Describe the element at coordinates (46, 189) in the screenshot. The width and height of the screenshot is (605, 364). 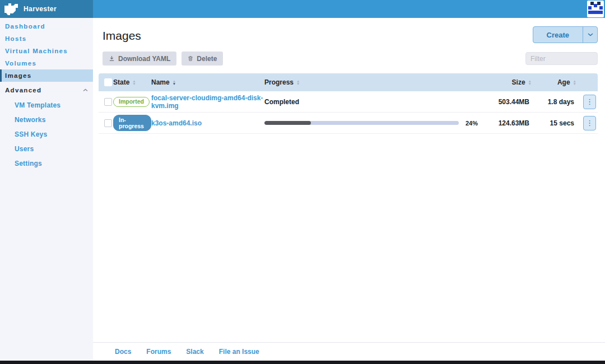
I see `sidebar: Dashboard Hosts Virtual Machines Volumes…` at that location.